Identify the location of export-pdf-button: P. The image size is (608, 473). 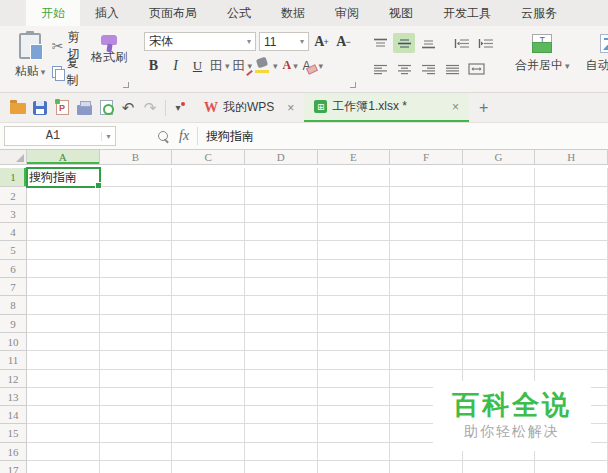
(62, 108).